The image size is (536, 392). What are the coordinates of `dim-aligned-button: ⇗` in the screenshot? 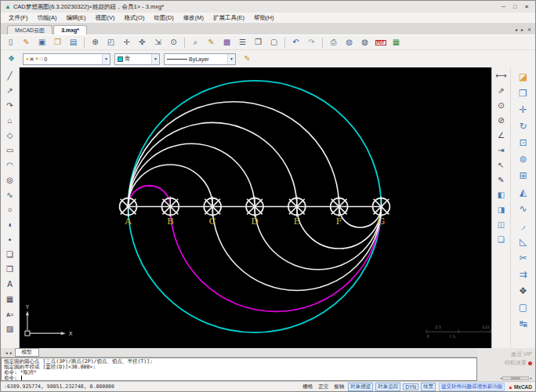 It's located at (502, 91).